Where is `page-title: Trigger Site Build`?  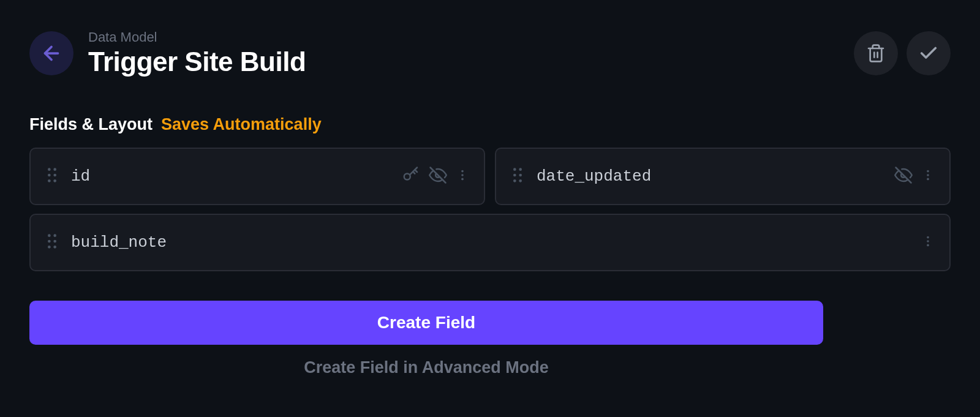 page-title: Trigger Site Build is located at coordinates (464, 62).